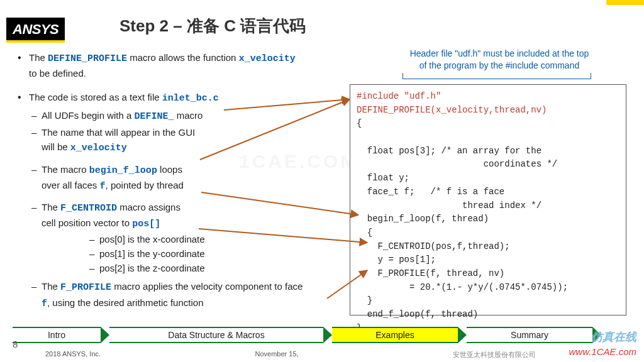 Image resolution: width=644 pixels, height=362 pixels. What do you see at coordinates (396, 260) in the screenshot?
I see `code-line: y = pos[1];` at bounding box center [396, 260].